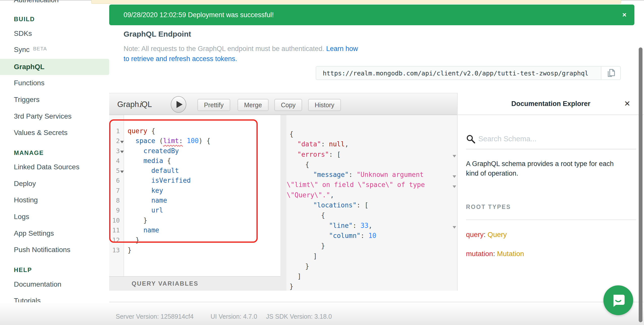 Image resolution: width=644 pixels, height=325 pixels. Describe the element at coordinates (618, 300) in the screenshot. I see `chat-bubble-icon` at that location.